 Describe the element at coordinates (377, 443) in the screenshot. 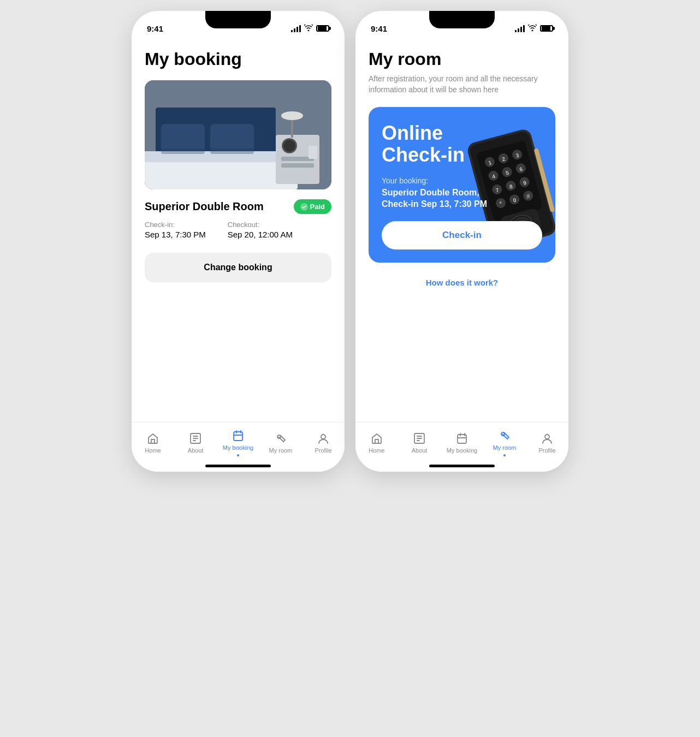

I see `nav-item-home-right: Home` at that location.